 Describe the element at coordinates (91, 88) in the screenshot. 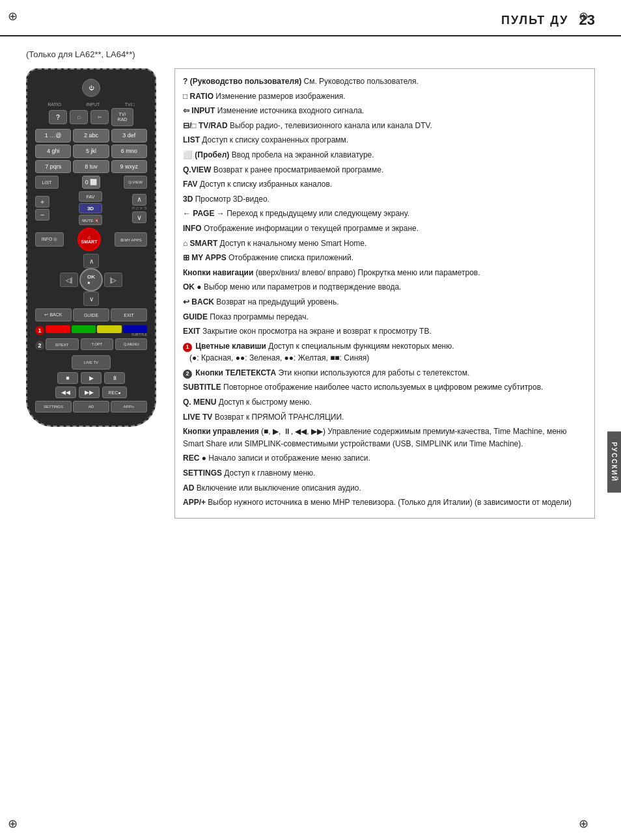

I see `power-button: ⏻` at that location.